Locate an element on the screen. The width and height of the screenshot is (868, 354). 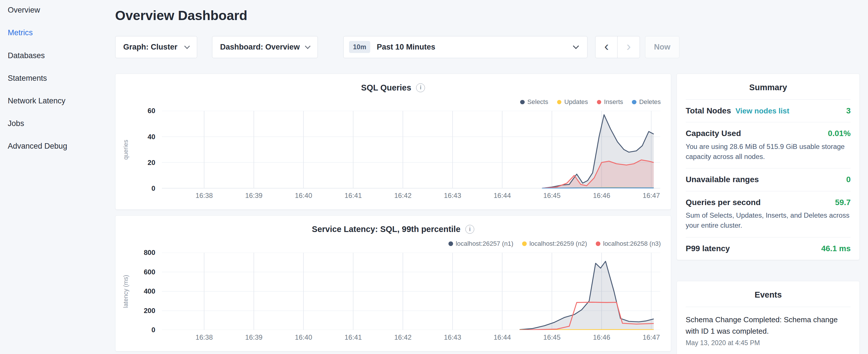
legend-item: Selects is located at coordinates (534, 102).